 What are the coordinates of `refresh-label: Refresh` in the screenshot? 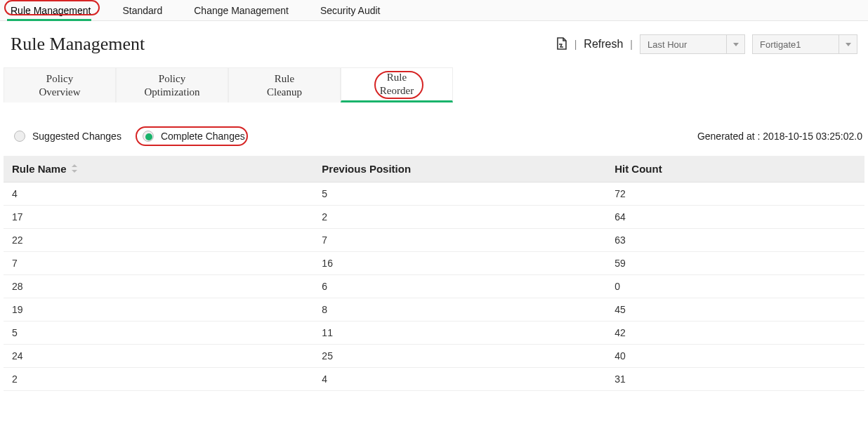 It's located at (603, 44).